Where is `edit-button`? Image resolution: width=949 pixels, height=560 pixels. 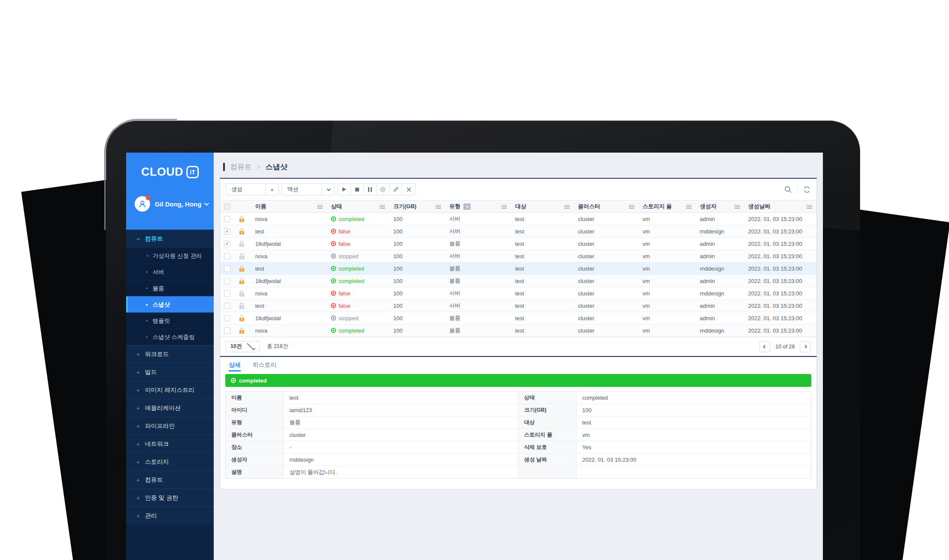 edit-button is located at coordinates (396, 189).